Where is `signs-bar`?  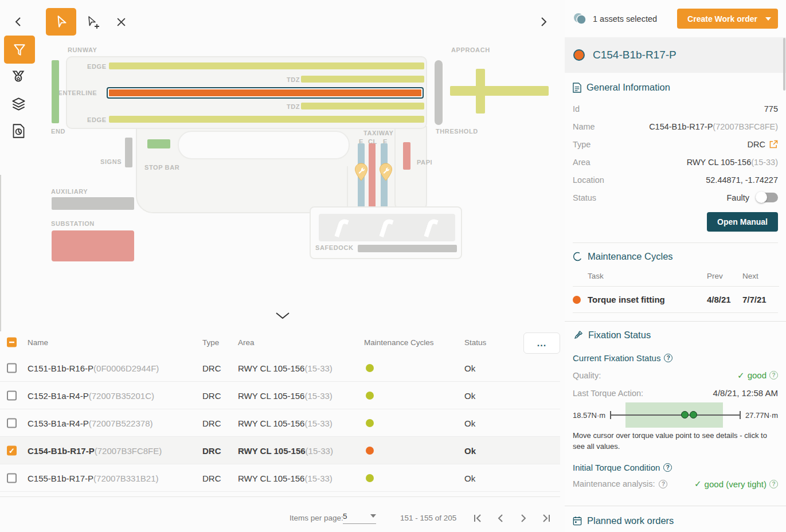 signs-bar is located at coordinates (128, 152).